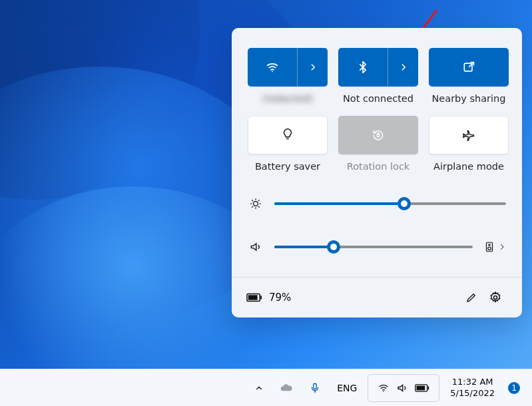 This screenshot has height=406, width=532. What do you see at coordinates (378, 135) in the screenshot?
I see `rotation-lock-tile` at bounding box center [378, 135].